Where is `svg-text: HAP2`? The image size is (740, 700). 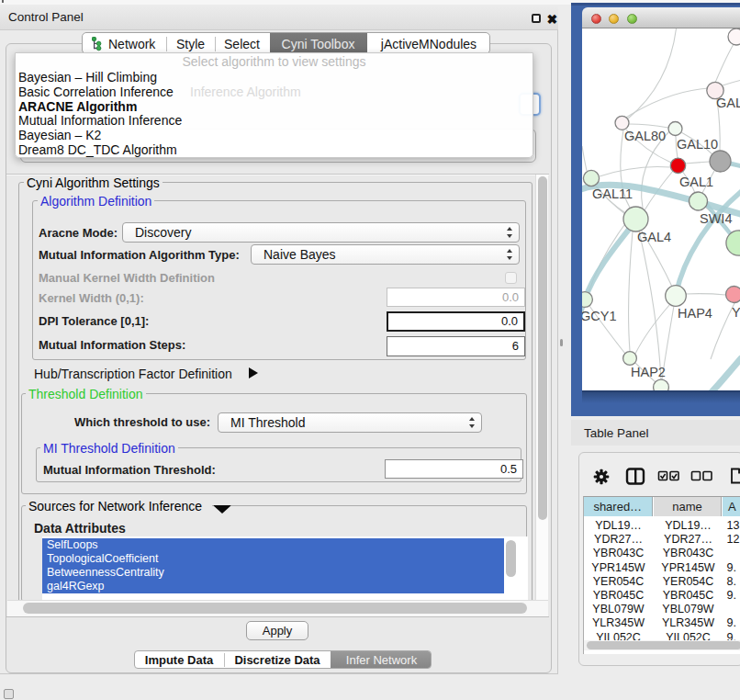 svg-text: HAP2 is located at coordinates (648, 372).